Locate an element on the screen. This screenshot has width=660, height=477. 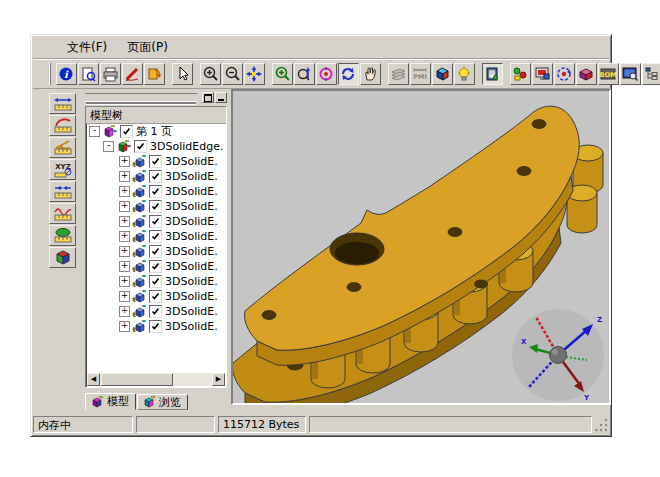
panel-hide-button is located at coordinates (221, 98).